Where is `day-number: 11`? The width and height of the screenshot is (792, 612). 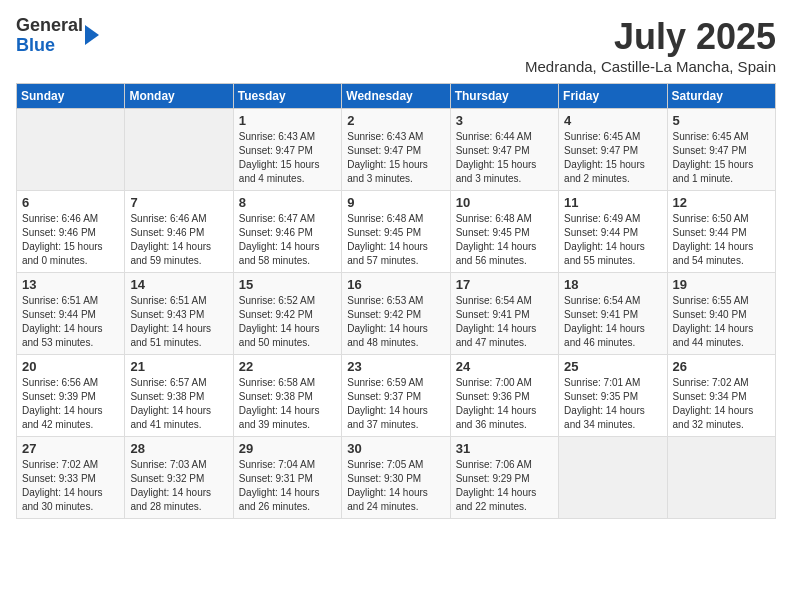
day-number: 11 is located at coordinates (612, 202).